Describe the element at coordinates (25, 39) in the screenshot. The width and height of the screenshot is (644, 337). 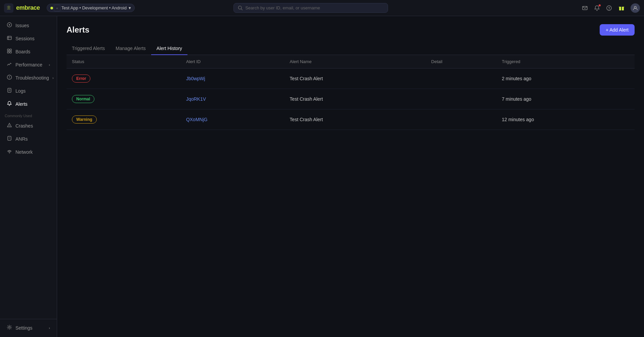
I see `sidebar-item-label: Sessions` at that location.